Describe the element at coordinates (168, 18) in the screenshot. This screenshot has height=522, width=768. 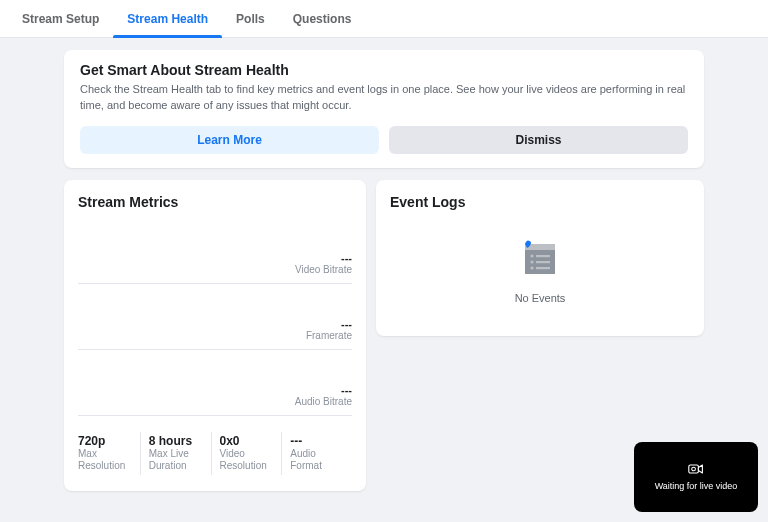
I see `tab-stream-health: Stream Health` at that location.